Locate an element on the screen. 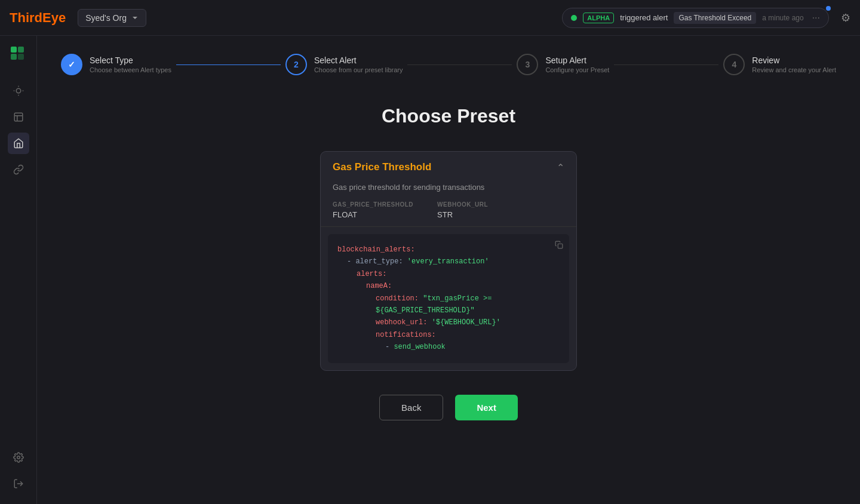 This screenshot has height=504, width=860. step-review: 4 Review Review and create your Alert is located at coordinates (780, 64).